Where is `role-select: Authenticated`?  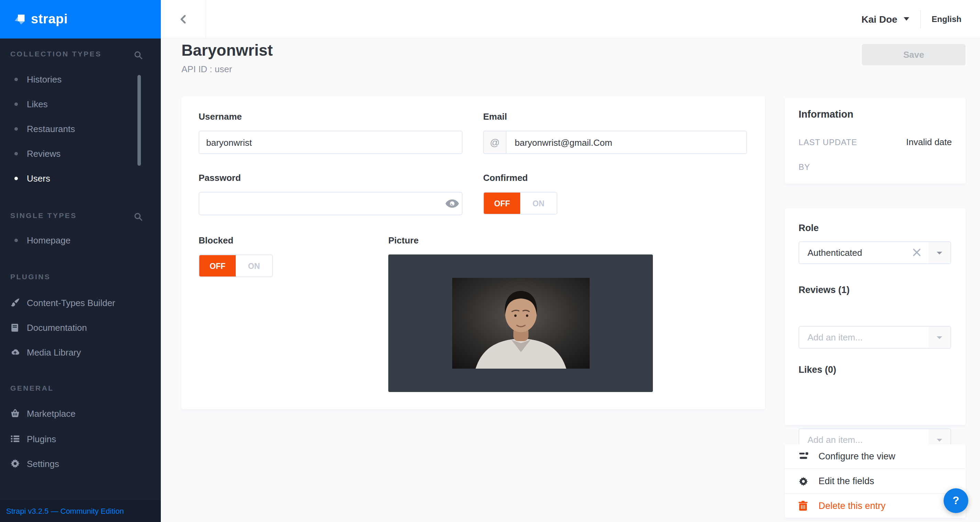 role-select: Authenticated is located at coordinates (875, 253).